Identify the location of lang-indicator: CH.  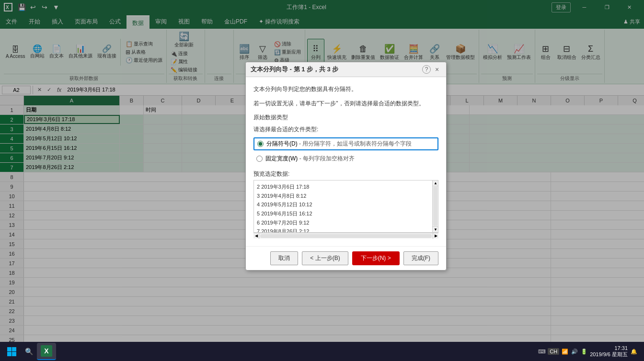
(553, 351).